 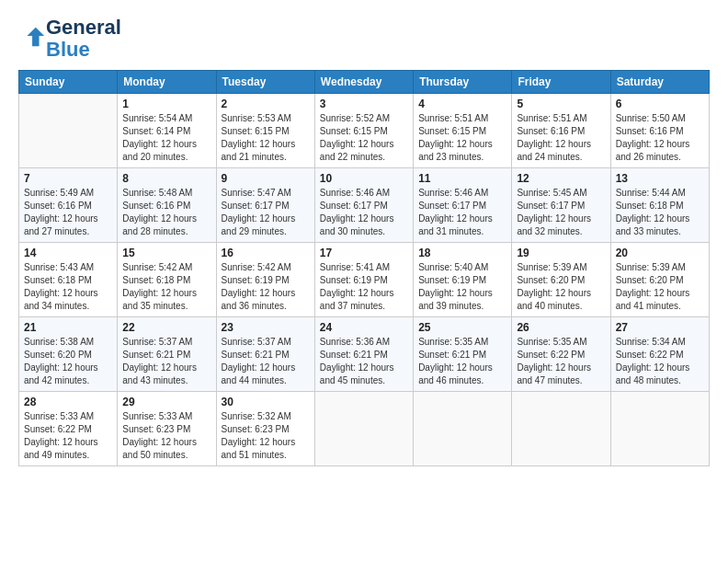 I want to click on day-info: Sunrise: 5:36 AM Sunset: 6:21 PM Dayligh…, so click(x=364, y=362).